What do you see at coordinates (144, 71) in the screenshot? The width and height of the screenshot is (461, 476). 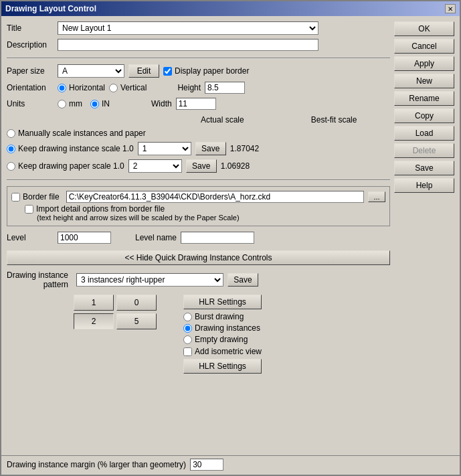 I see `edit-button: Edit` at bounding box center [144, 71].